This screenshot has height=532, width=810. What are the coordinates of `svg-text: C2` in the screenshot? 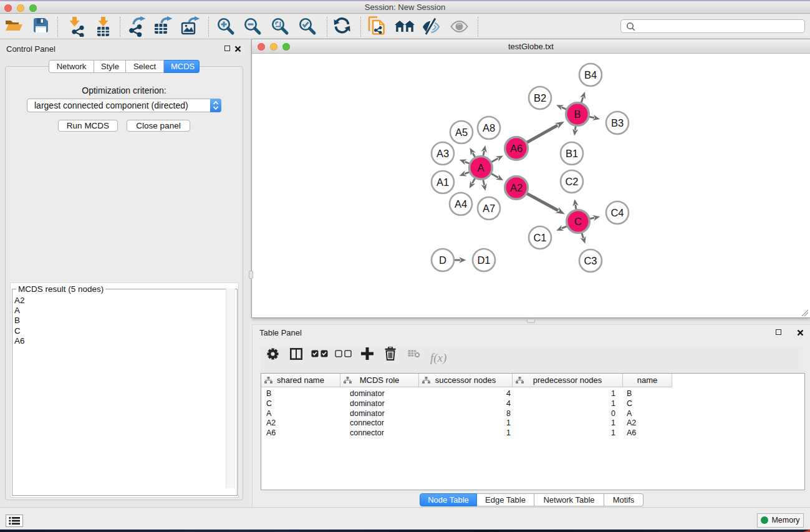 It's located at (571, 181).